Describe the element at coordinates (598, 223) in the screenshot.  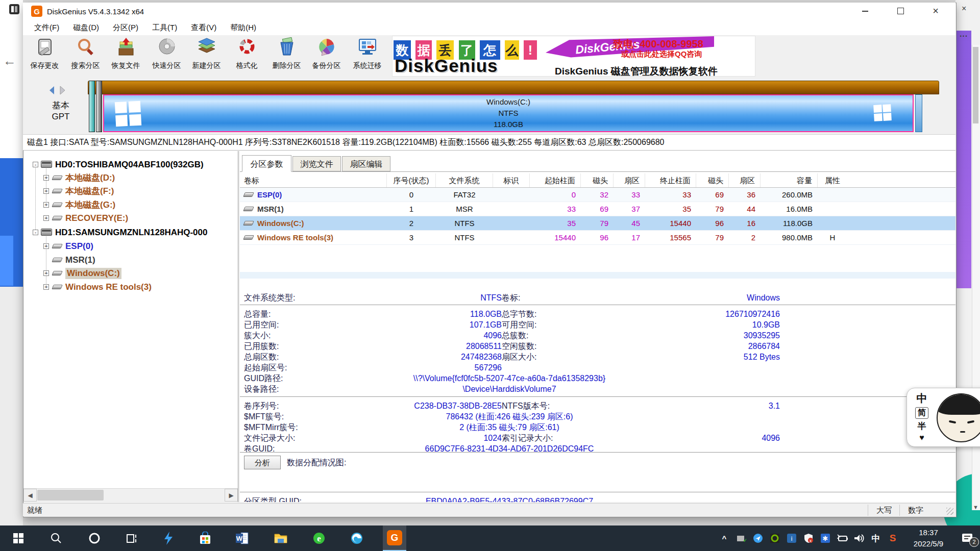
I see `table-row-windows-c-selected: Windows(C:) 2 NTFS 35 79 45 15440 96 16 …` at that location.